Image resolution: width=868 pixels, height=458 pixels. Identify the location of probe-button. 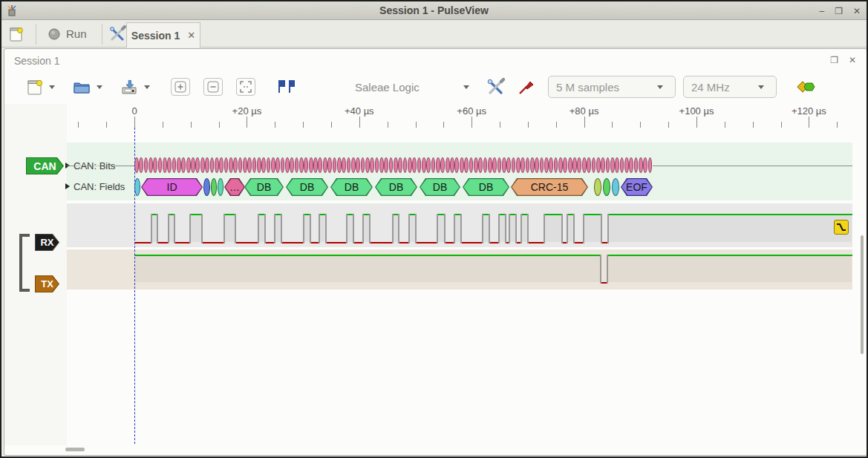
(526, 87).